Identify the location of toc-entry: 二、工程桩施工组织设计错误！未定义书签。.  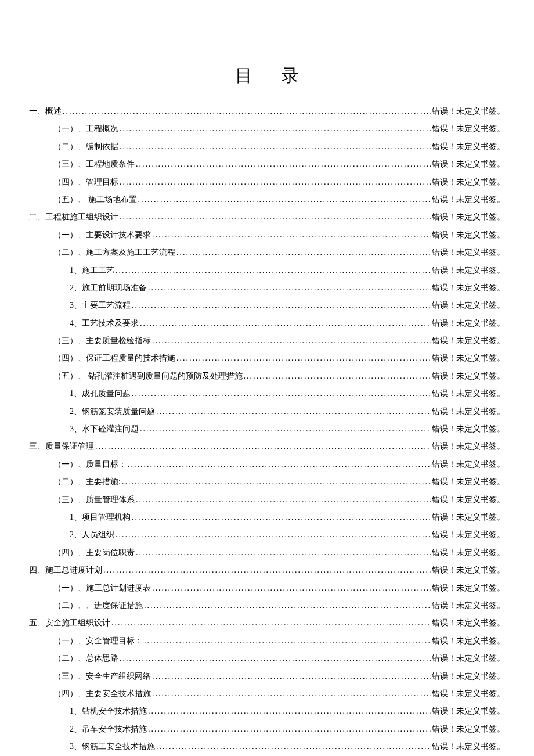
(267, 217).